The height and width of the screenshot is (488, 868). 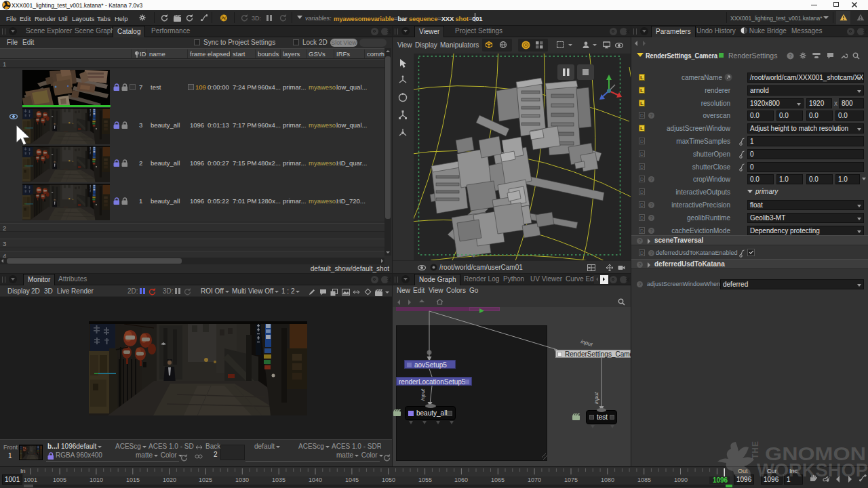 I want to click on svg-text: 1045, so click(x=352, y=480).